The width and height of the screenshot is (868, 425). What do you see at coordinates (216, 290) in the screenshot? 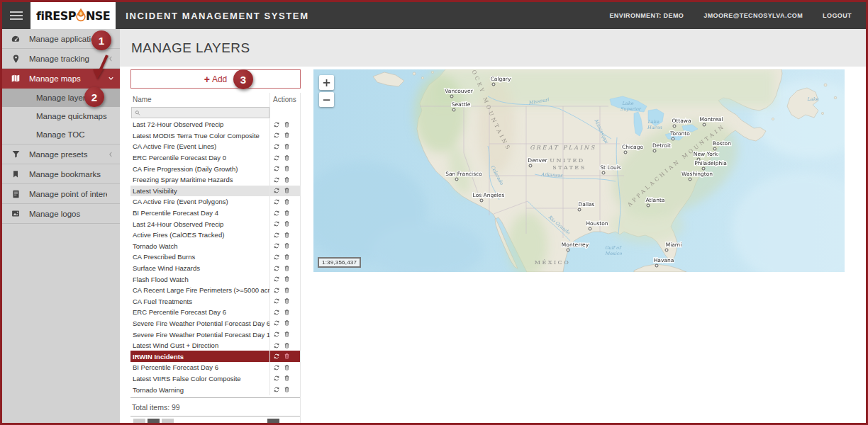
I see `table-row: CA Recent Large Fire Perimeters (>=5000 …` at bounding box center [216, 290].